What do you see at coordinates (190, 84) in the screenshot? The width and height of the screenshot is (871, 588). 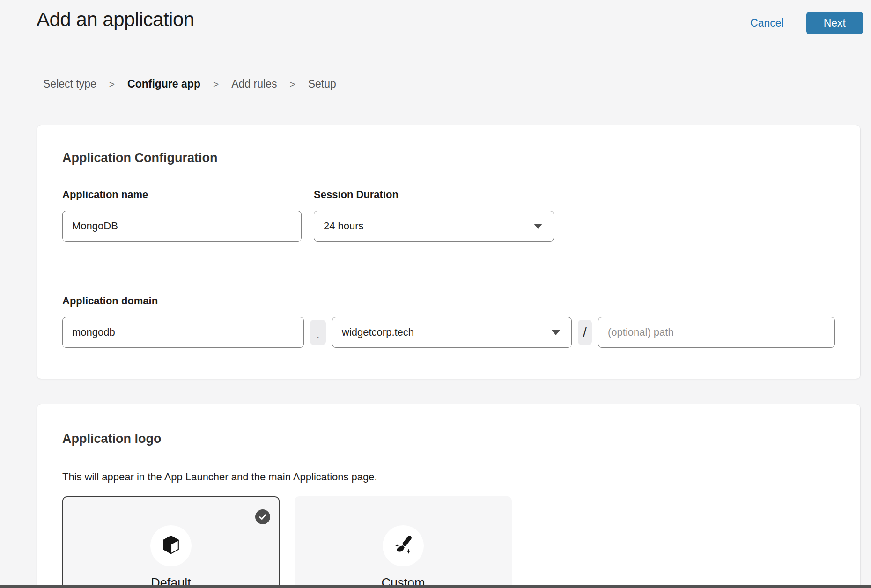 I see `breadcrumb: Select type > Configure app > Add rules …` at bounding box center [190, 84].